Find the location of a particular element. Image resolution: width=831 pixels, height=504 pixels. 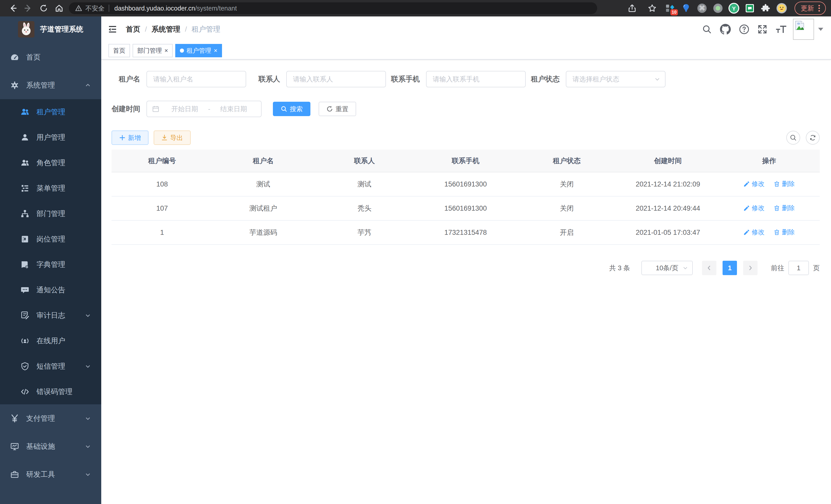

sidebar-item-devtools: 研发工具 is located at coordinates (51, 474).